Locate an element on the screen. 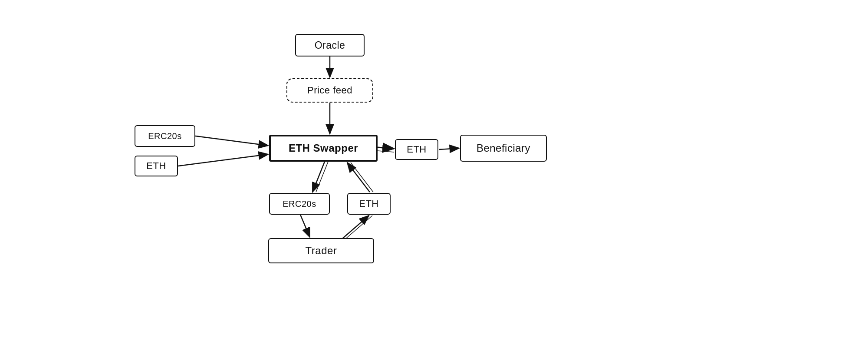  trader-node: Trader is located at coordinates (321, 251).